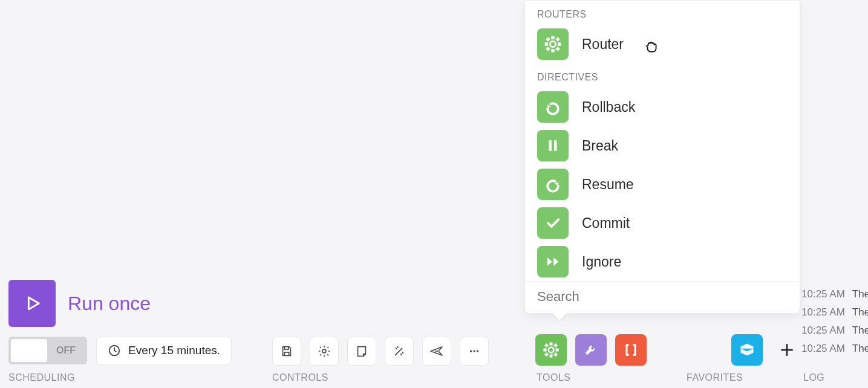  Describe the element at coordinates (42, 378) in the screenshot. I see `section-label-scheduling: SCHEDULING` at that location.